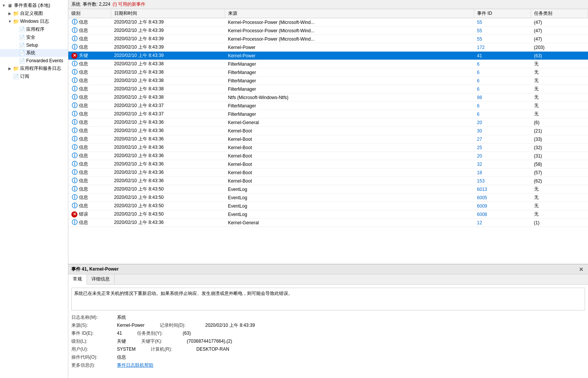 Image resolution: width=588 pixels, height=378 pixels. I want to click on level-label: 级别(L):, so click(94, 342).